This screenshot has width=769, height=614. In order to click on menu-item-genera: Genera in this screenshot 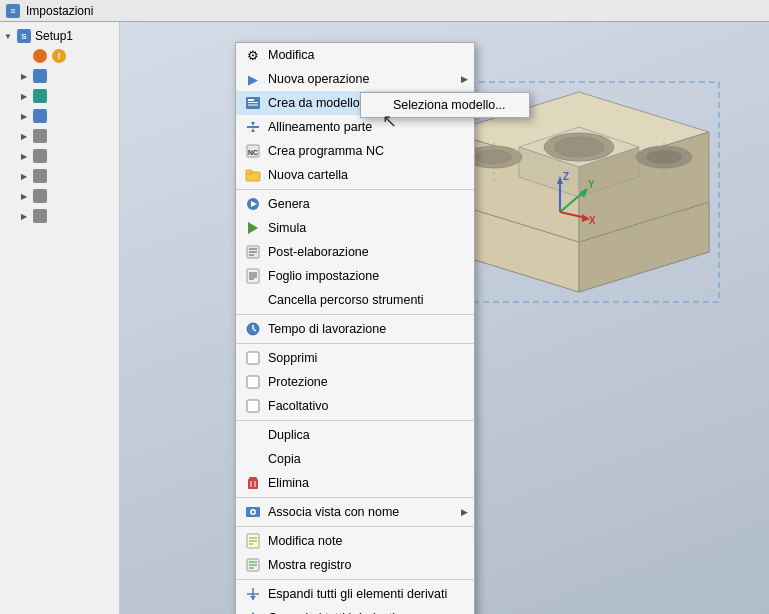, I will do `click(355, 204)`.